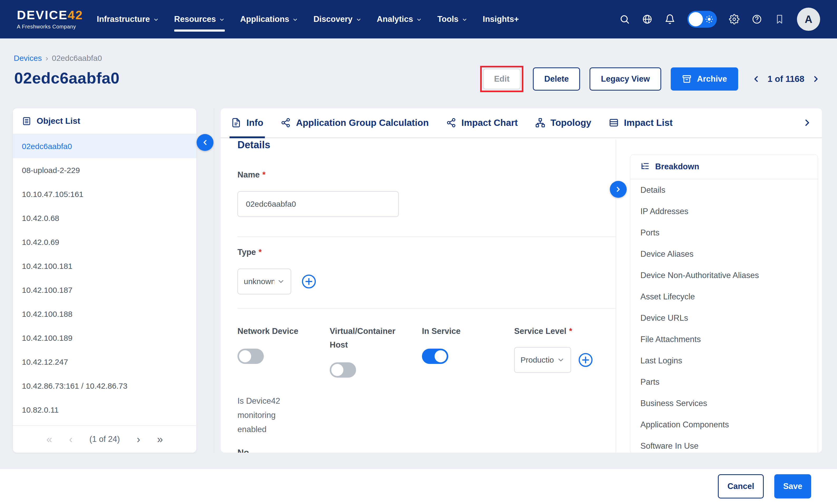 This screenshot has height=504, width=837. Describe the element at coordinates (337, 19) in the screenshot. I see `nav-item-discovery: Discovery` at that location.